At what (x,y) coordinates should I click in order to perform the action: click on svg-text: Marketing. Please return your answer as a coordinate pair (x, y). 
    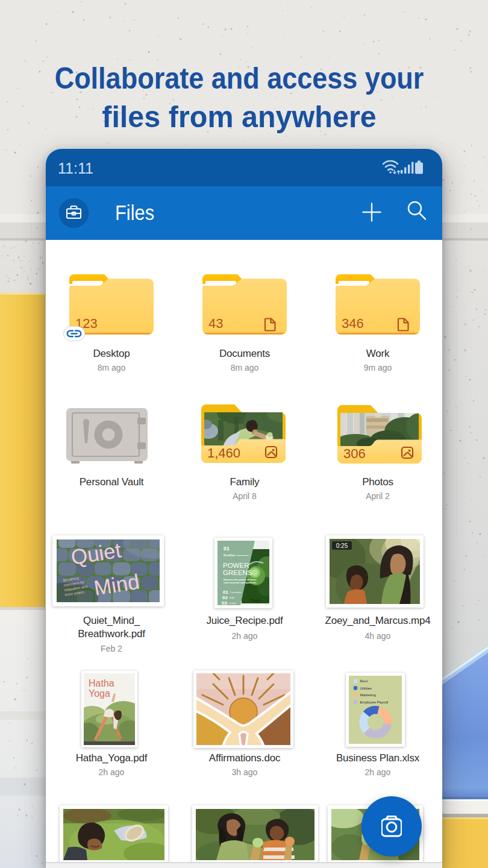
    Looking at the image, I should click on (368, 695).